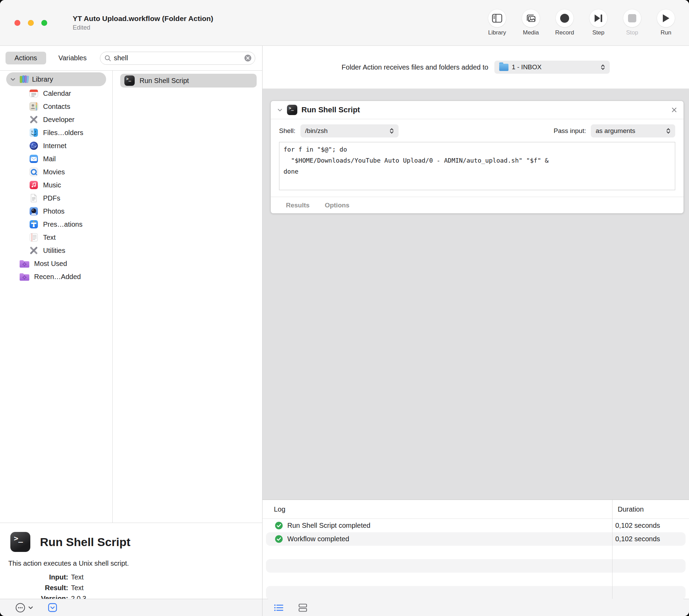  What do you see at coordinates (303, 608) in the screenshot?
I see `split-panels-view-button` at bounding box center [303, 608].